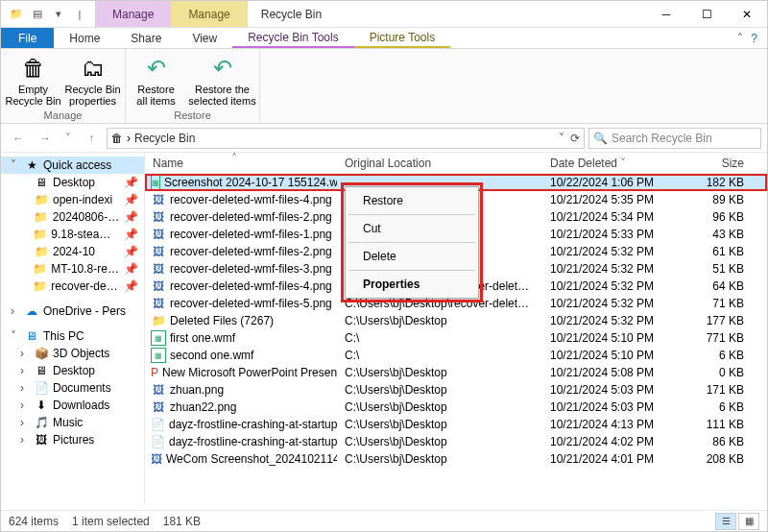 The image size is (768, 532). I want to click on table-row: 🖼WeCom Screenshot_20241021148...C:\Users…, so click(456, 459).